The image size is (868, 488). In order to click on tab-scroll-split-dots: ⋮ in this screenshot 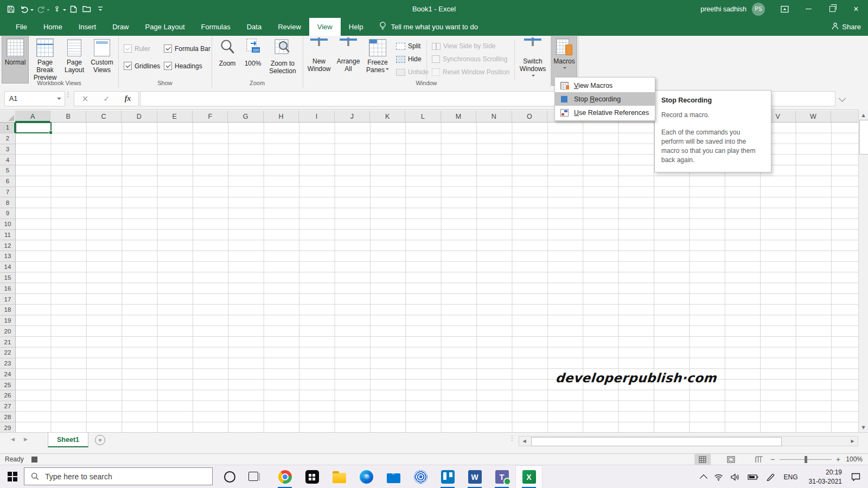, I will do `click(512, 438)`.